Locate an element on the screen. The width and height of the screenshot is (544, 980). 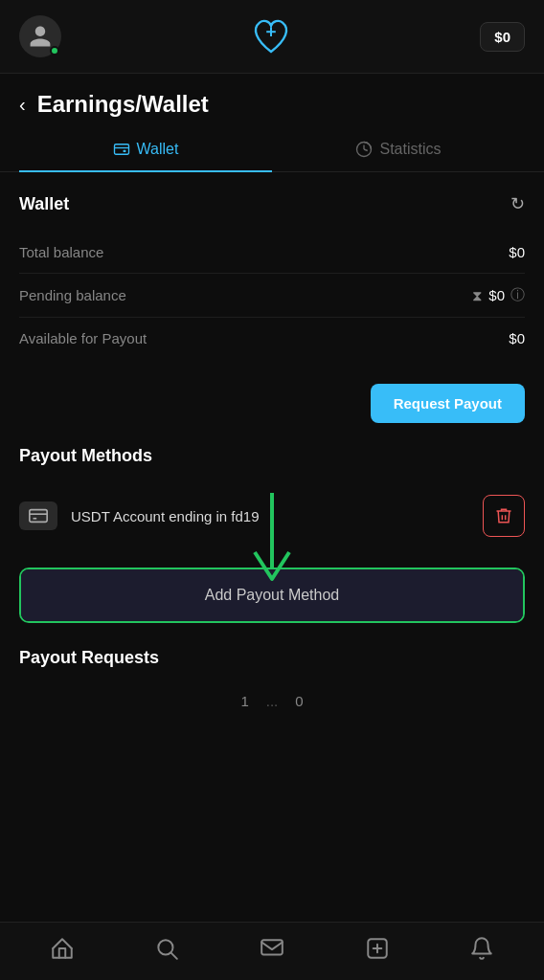
logo-svg is located at coordinates (271, 36).